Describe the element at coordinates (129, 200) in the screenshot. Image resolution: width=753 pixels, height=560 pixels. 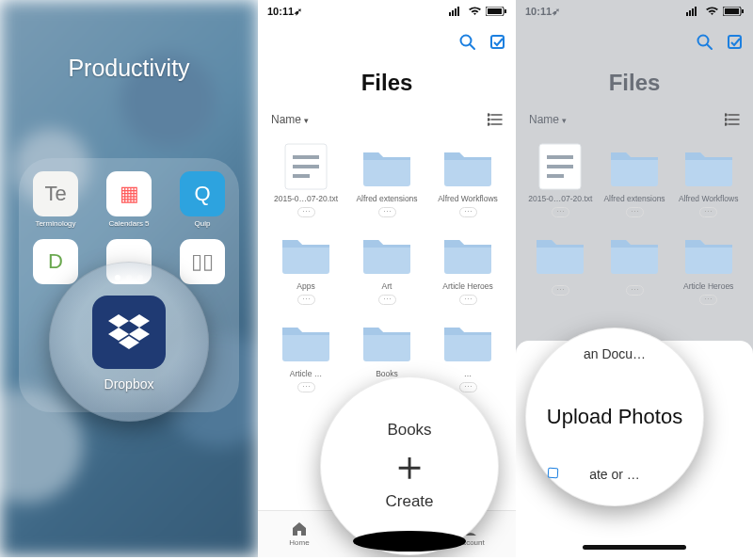
I see `app-calendars-5: ▦Calendars 5` at that location.